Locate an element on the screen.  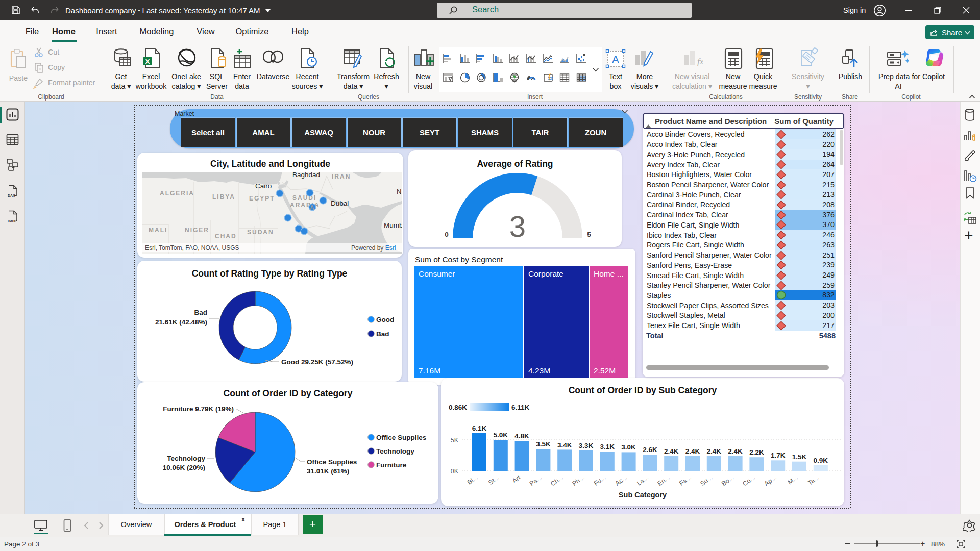
svg-text: 5.0K is located at coordinates (501, 435).